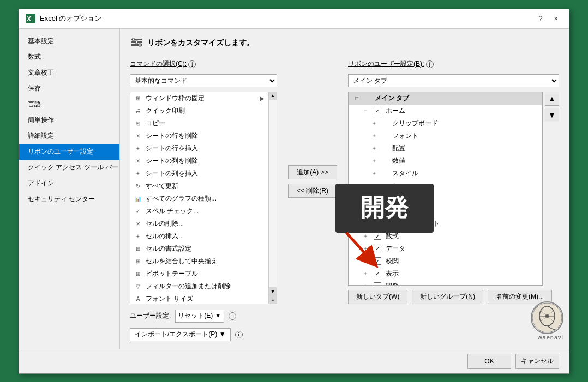 The image size is (588, 382). Describe the element at coordinates (445, 283) in the screenshot. I see `tree-item: ＋開発` at that location.